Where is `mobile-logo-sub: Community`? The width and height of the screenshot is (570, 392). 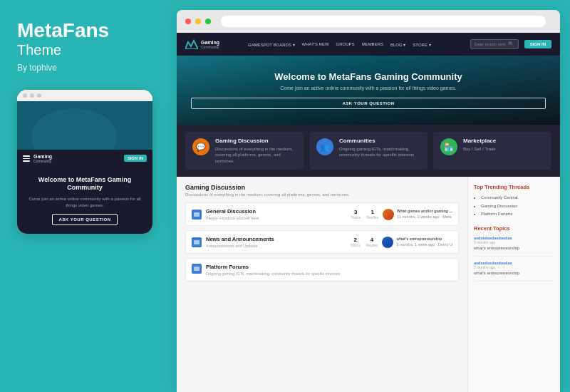 mobile-logo-sub: Community is located at coordinates (43, 161).